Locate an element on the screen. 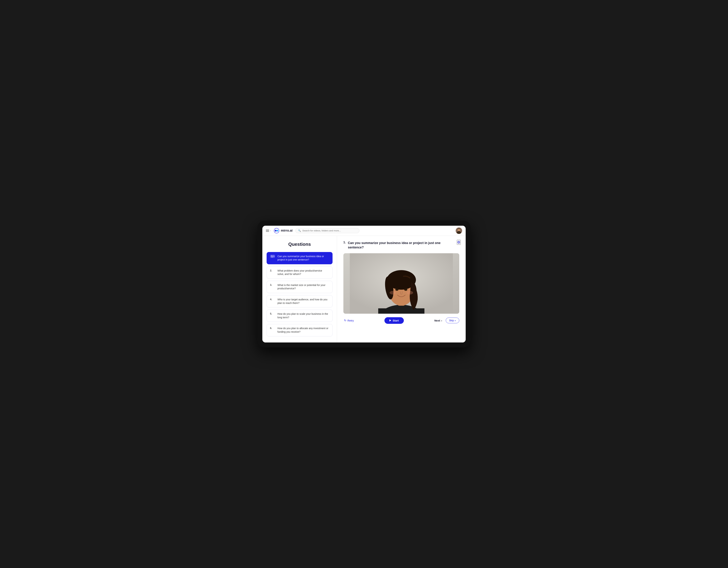  question-number-1: Q.1 is located at coordinates (273, 256).